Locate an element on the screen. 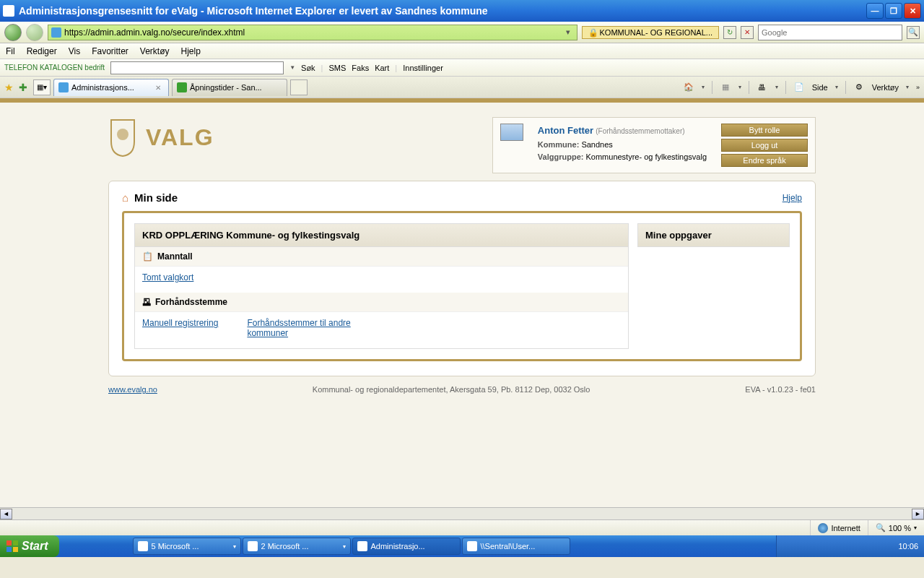 Image resolution: width=924 pixels, height=578 pixels. search-go-button: 🔍 is located at coordinates (913, 33).